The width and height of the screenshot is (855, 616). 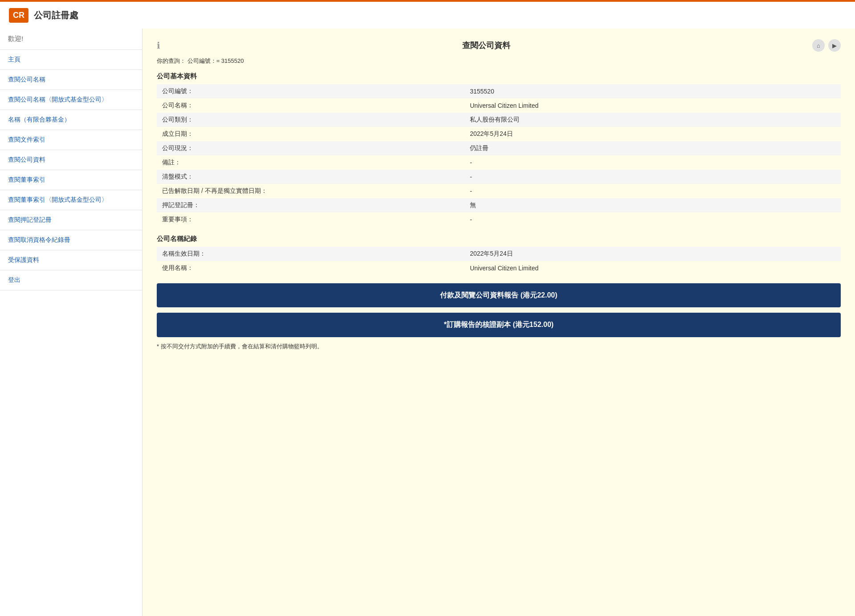 What do you see at coordinates (486, 45) in the screenshot?
I see `page-title: 查閱公司資料` at bounding box center [486, 45].